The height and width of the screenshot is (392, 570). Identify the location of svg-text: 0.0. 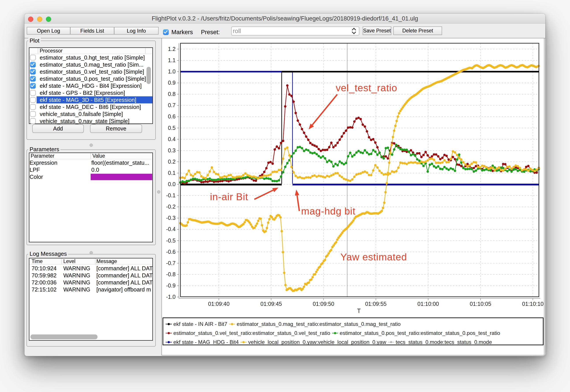
(172, 184).